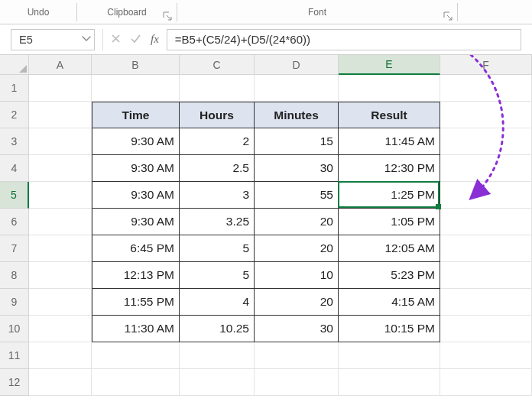 This screenshot has height=405, width=532. I want to click on column-header-B: B, so click(136, 65).